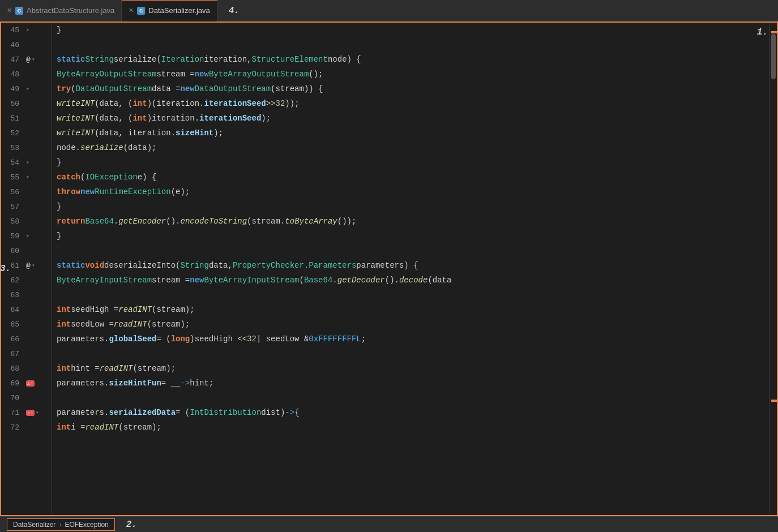 The image size is (778, 532). Describe the element at coordinates (413, 104) in the screenshot. I see `code-line-50: writeINT(data, (int)(iteration.iteration…` at that location.